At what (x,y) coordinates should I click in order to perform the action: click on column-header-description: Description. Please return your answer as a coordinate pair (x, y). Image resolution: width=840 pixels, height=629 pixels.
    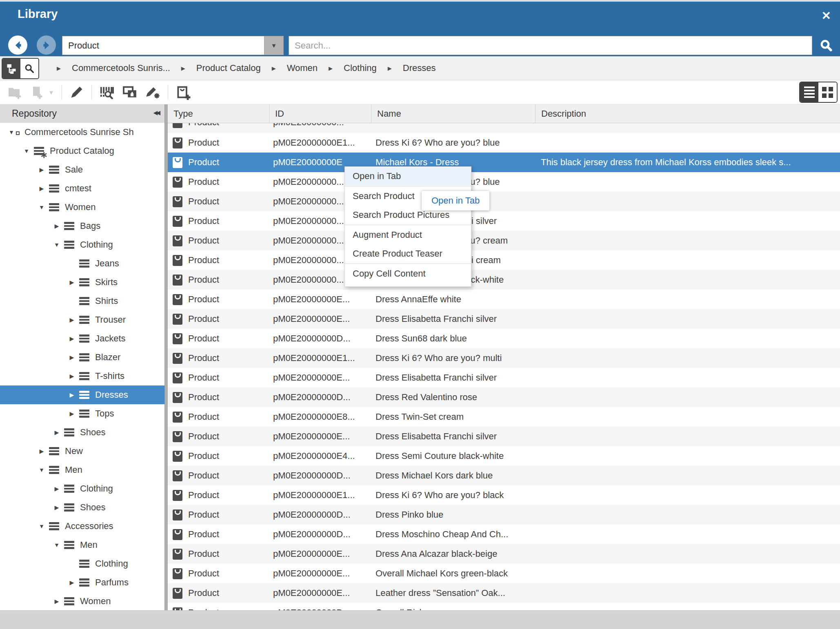
    Looking at the image, I should click on (688, 113).